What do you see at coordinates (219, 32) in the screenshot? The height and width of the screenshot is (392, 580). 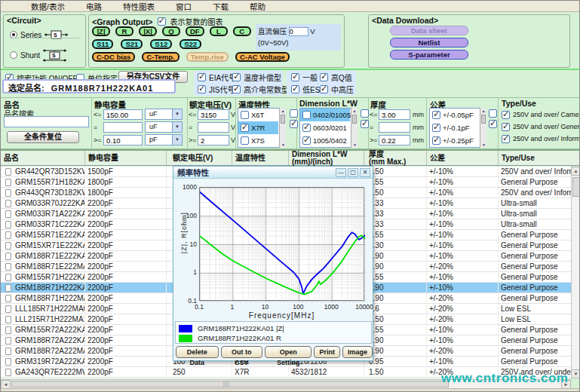 I see `graph-param-button: L` at bounding box center [219, 32].